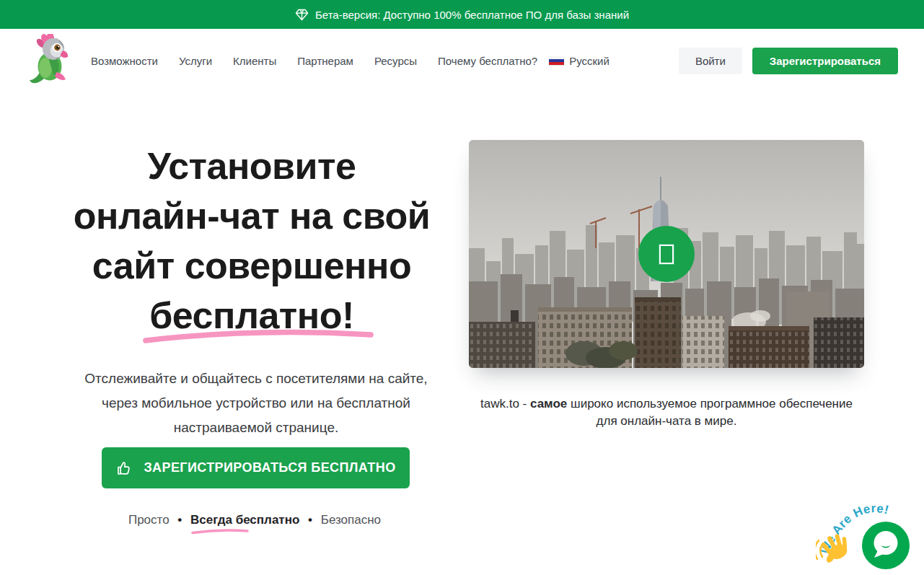 The height and width of the screenshot is (575, 924). What do you see at coordinates (51, 61) in the screenshot?
I see `tawkto-parrot-logo` at bounding box center [51, 61].